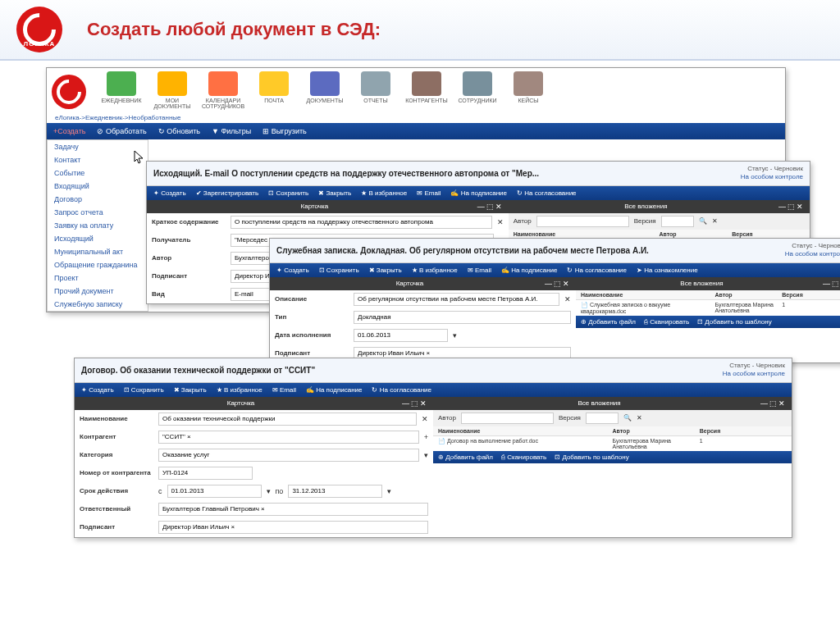 This screenshot has width=840, height=629. What do you see at coordinates (735, 321) in the screenshot?
I see `doc2-attach-action: ⊡ Добавить по шаблону` at bounding box center [735, 321].